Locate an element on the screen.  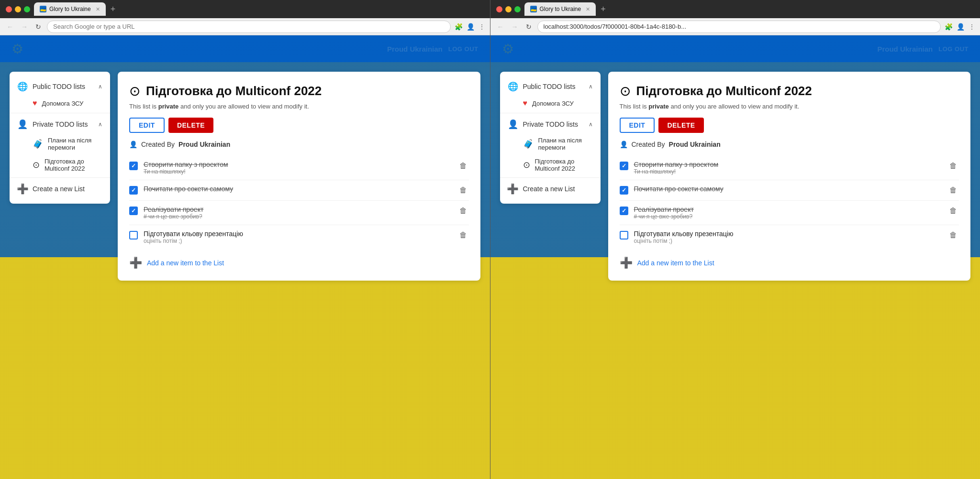
reload-button-left: ↻ is located at coordinates (38, 27).